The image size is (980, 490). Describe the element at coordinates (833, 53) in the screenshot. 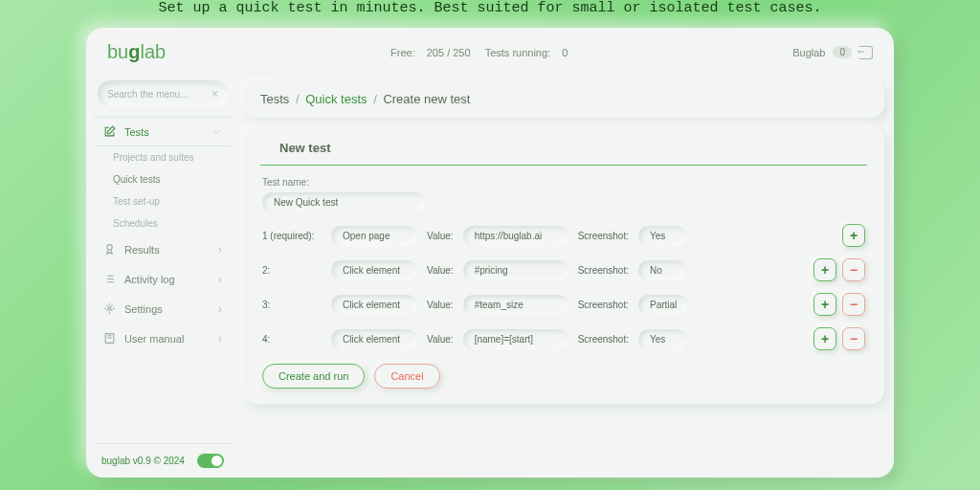

I see `header-account: Buglab 0` at that location.